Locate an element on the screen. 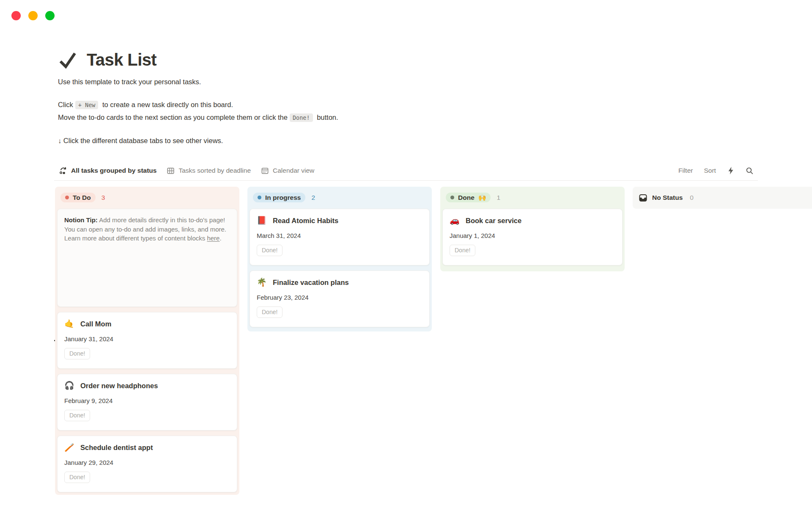 This screenshot has height=508, width=812. card-title: Order new headphones is located at coordinates (119, 386).